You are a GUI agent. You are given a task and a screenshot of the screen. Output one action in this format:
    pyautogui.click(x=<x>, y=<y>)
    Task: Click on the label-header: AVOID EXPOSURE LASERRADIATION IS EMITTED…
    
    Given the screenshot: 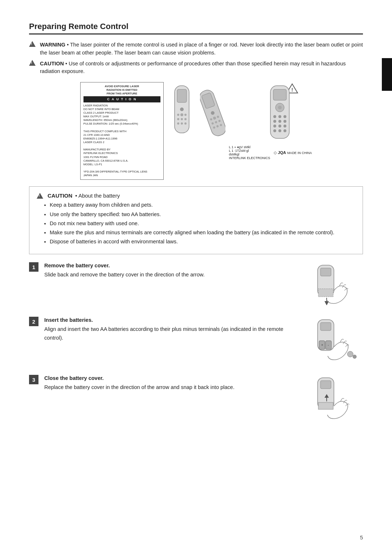 What is the action you would take?
    pyautogui.click(x=122, y=90)
    